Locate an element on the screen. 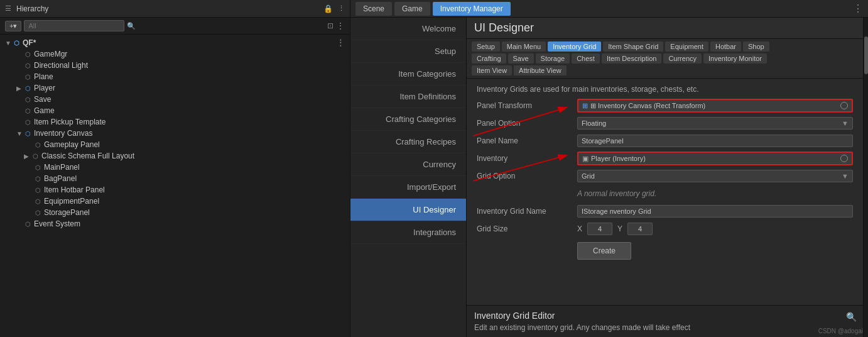 The image size is (868, 337). tab-hotbar: Hotbar is located at coordinates (726, 47).